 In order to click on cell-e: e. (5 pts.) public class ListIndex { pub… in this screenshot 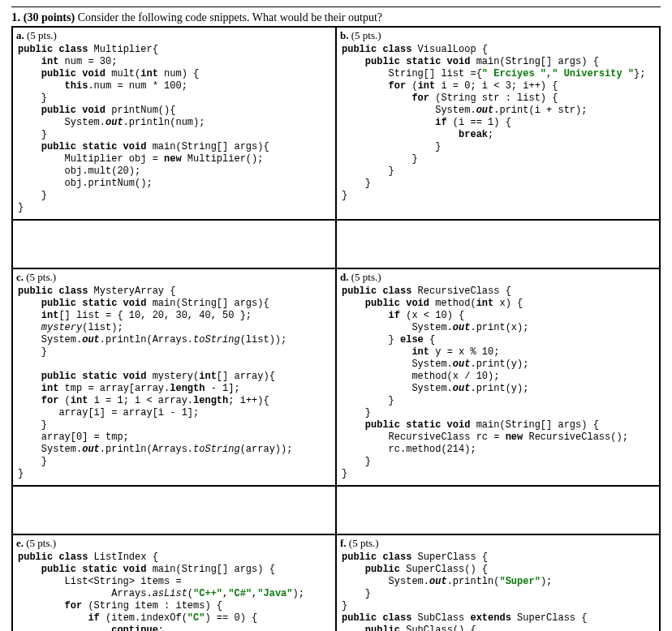, I will do `click(174, 582)`.